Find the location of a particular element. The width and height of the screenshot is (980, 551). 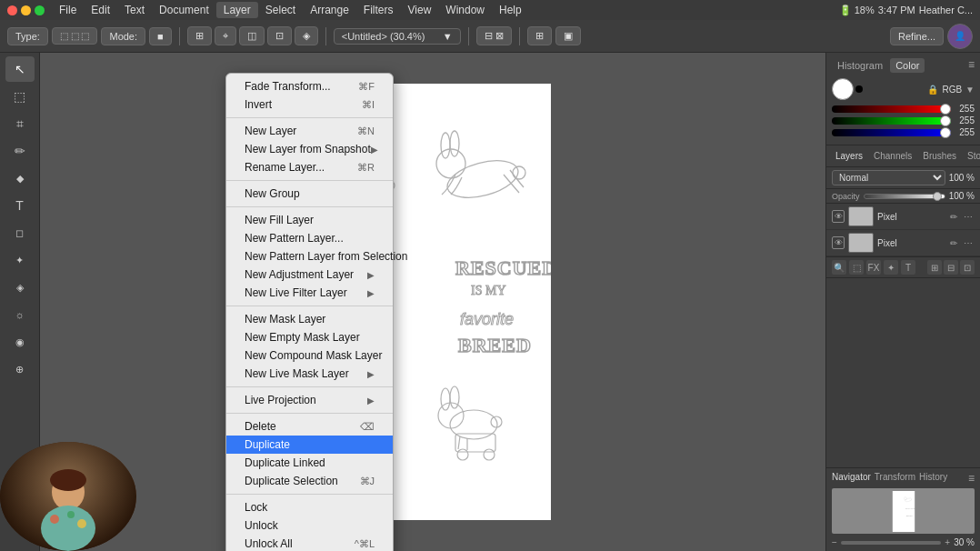

menu-item-duplicate-linked: Duplicate Linked is located at coordinates (309, 463).